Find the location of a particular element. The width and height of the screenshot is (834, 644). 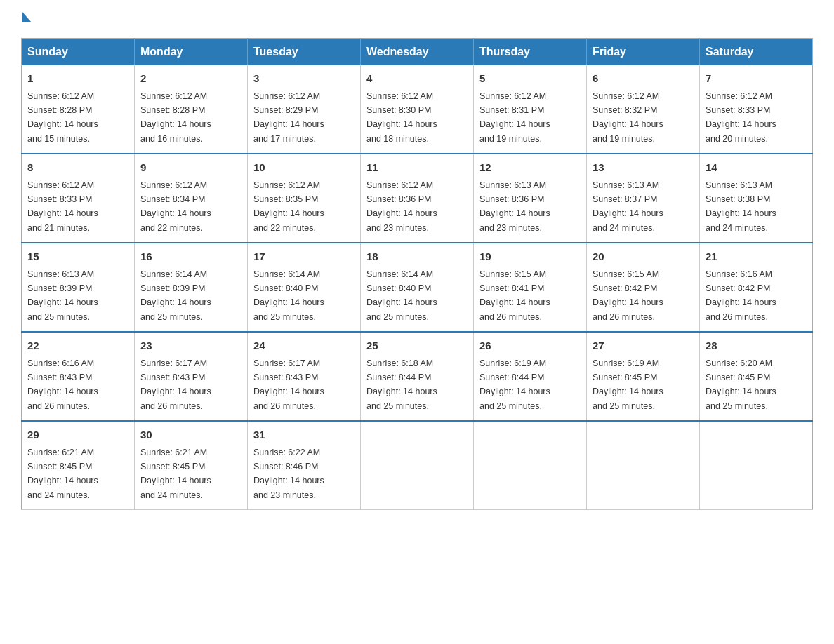

day-number: 30 is located at coordinates (191, 435).